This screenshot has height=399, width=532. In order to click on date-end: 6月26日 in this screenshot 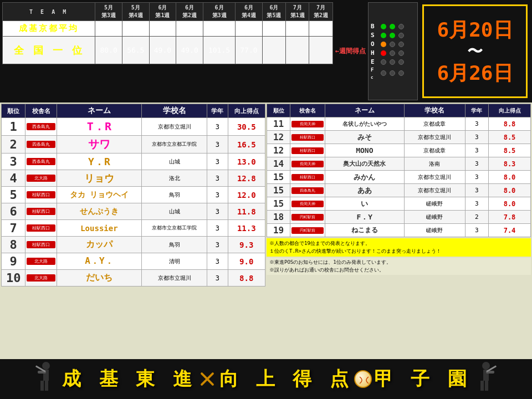, I will do `click(474, 73)`.